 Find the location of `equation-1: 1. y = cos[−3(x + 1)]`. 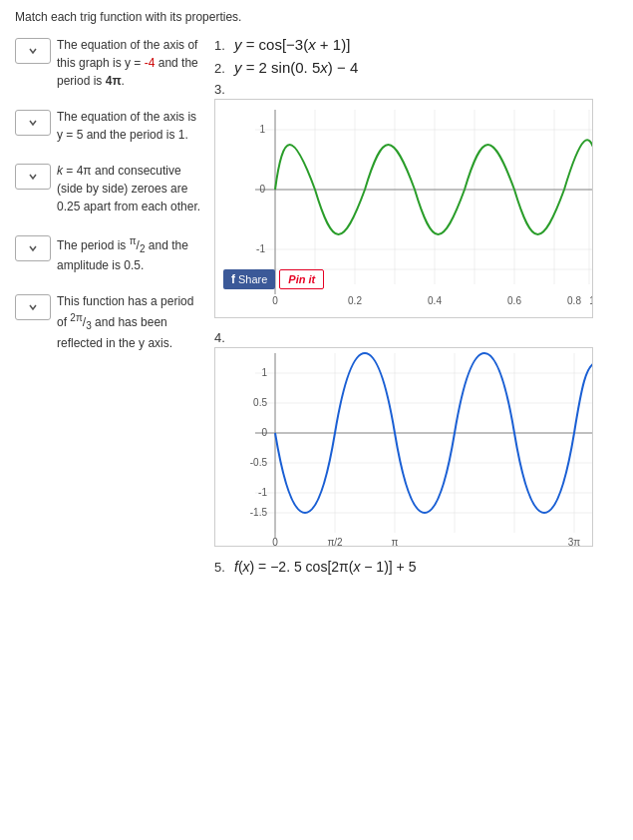

equation-1: 1. y = cos[−3(x + 1)] is located at coordinates (417, 44).